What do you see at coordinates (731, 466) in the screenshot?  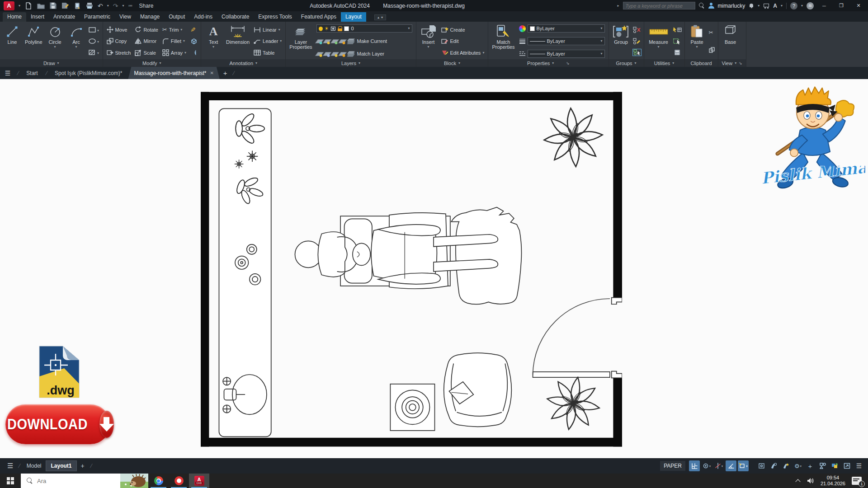 I see `polar-tracking-icon` at bounding box center [731, 466].